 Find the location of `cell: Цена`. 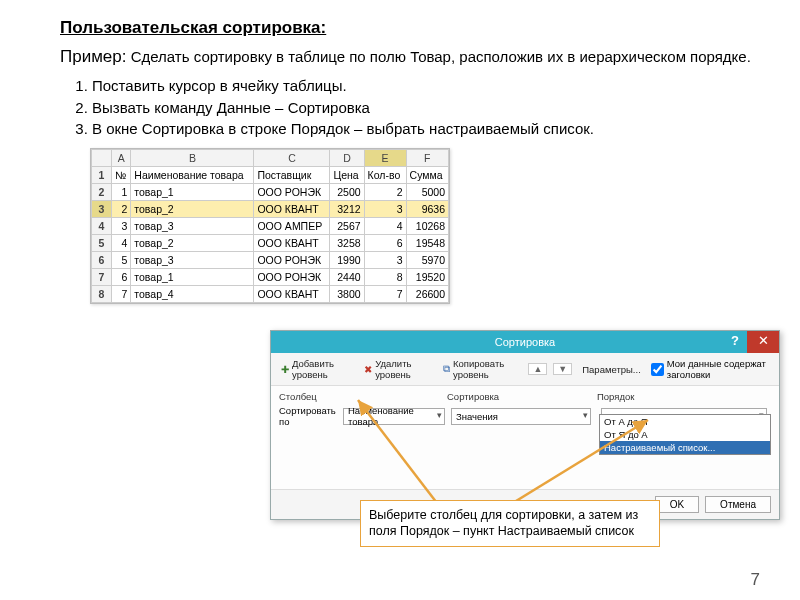

cell: Цена is located at coordinates (347, 176).